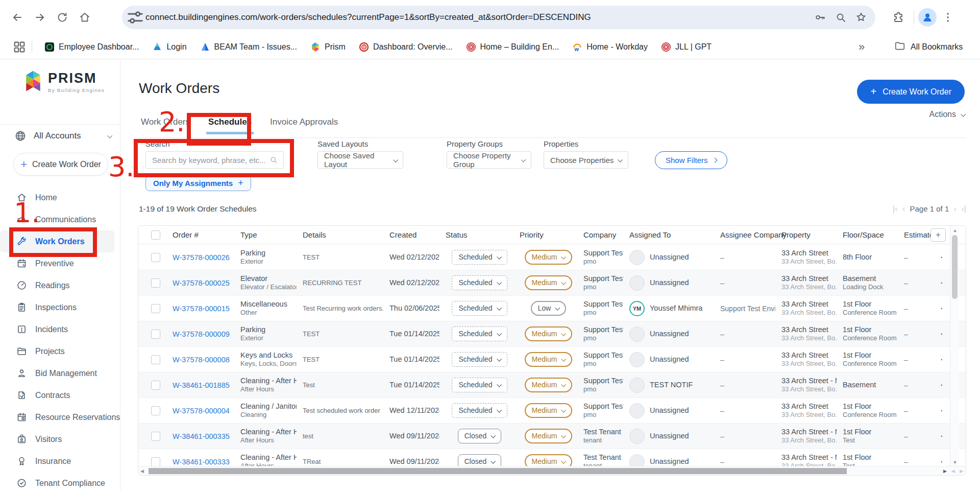  I want to click on forward-icon, so click(40, 17).